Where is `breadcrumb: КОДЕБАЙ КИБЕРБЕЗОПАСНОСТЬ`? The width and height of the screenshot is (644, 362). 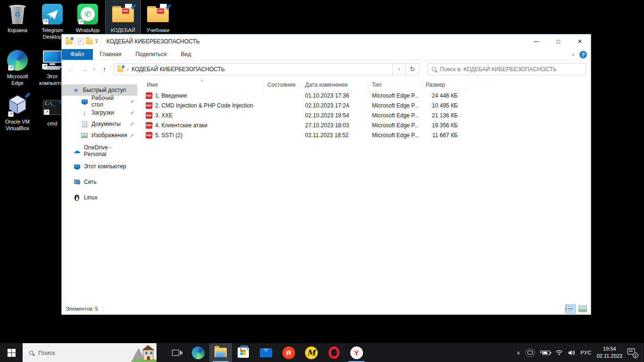
breadcrumb: КОДЕБАЙ КИБЕРБЕЗОПАСНОСТЬ is located at coordinates (178, 69).